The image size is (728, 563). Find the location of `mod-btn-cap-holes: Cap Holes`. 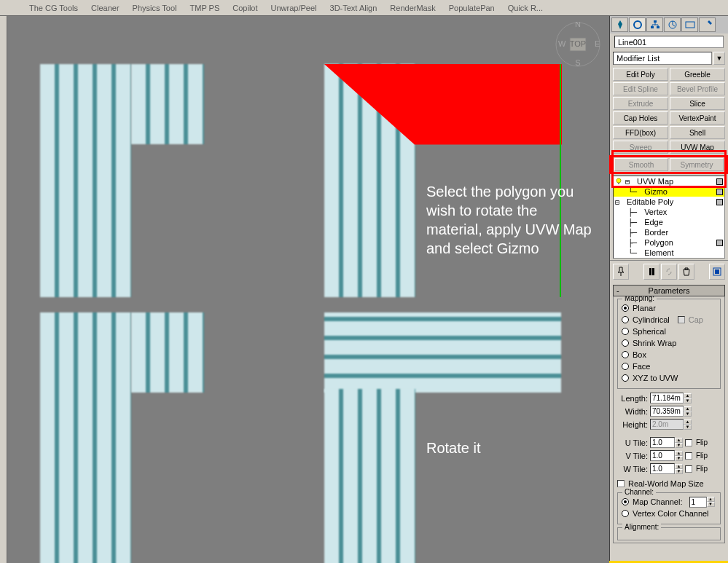

mod-btn-cap-holes: Cap Holes is located at coordinates (641, 118).